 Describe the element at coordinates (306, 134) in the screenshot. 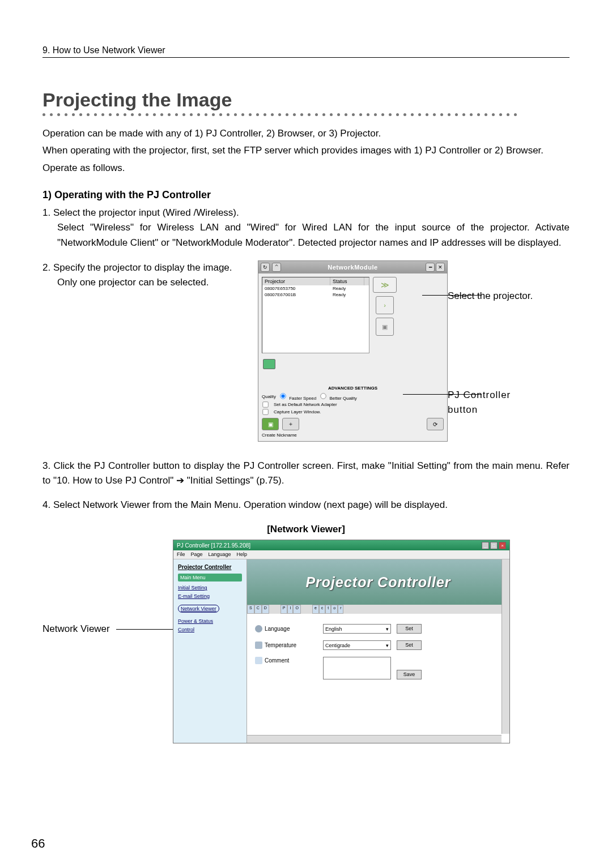

I see `intro-p1: Operation can be made with any of 1) PJ …` at that location.